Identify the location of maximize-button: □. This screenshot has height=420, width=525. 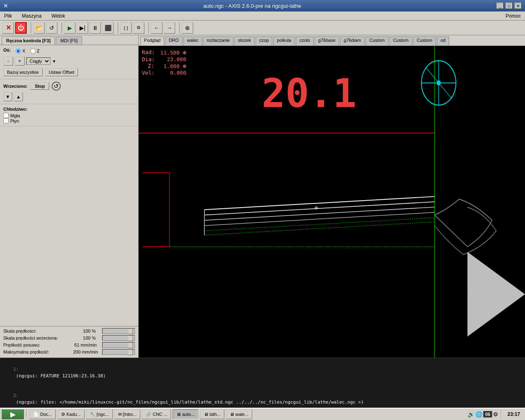
(509, 6).